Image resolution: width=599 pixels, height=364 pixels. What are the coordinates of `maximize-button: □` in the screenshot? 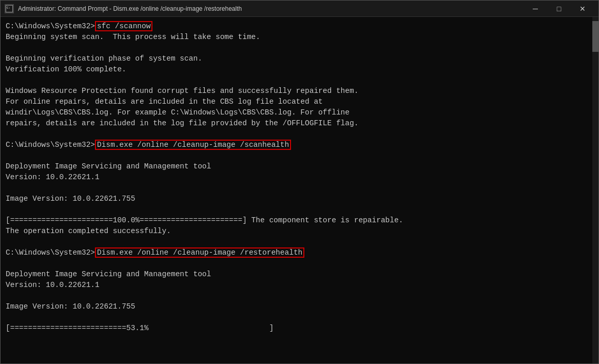 It's located at (559, 9).